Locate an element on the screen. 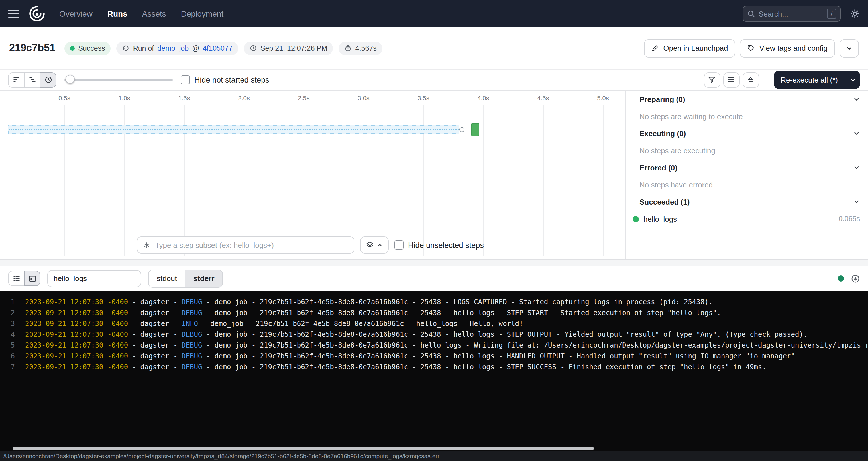  waterfall-view-button is located at coordinates (32, 80).